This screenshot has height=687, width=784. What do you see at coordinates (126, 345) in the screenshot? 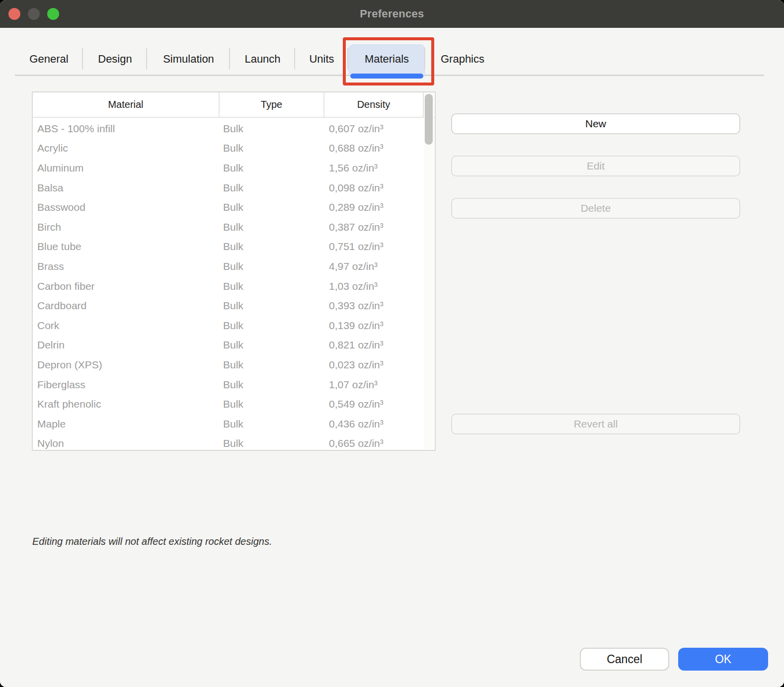
I see `material-cell: Delrin` at bounding box center [126, 345].